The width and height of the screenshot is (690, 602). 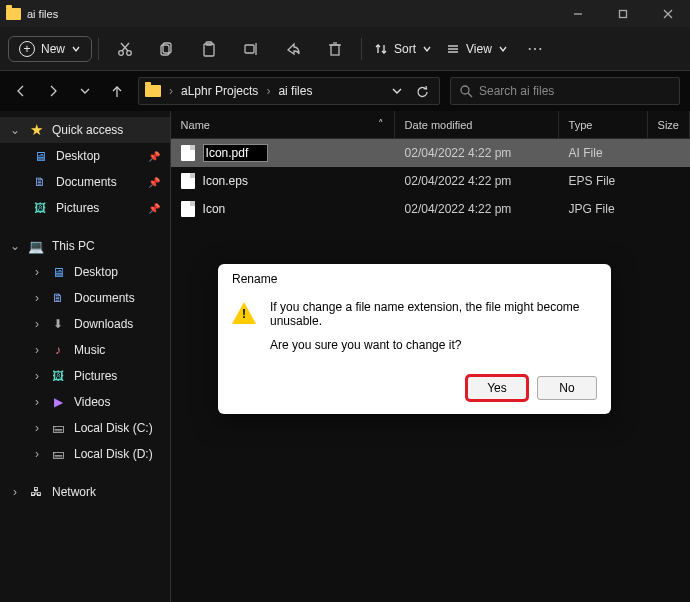 What do you see at coordinates (85, 91) in the screenshot?
I see `recent-button` at bounding box center [85, 91].